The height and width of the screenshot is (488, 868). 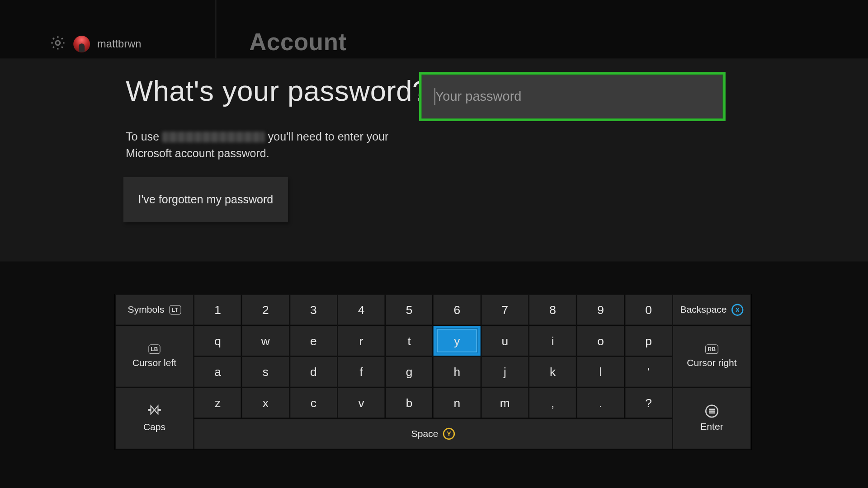 What do you see at coordinates (601, 403) in the screenshot?
I see `key-.: .` at bounding box center [601, 403].